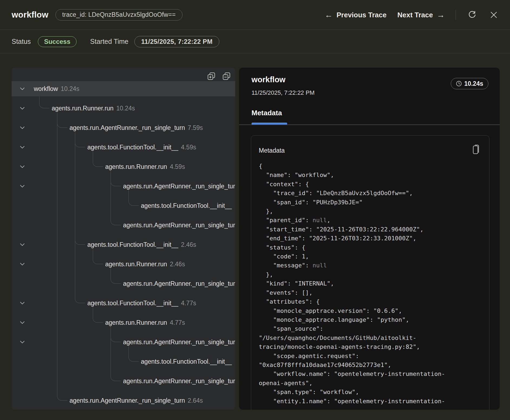  Describe the element at coordinates (272, 150) in the screenshot. I see `metadata-card-title: Metadata` at that location.